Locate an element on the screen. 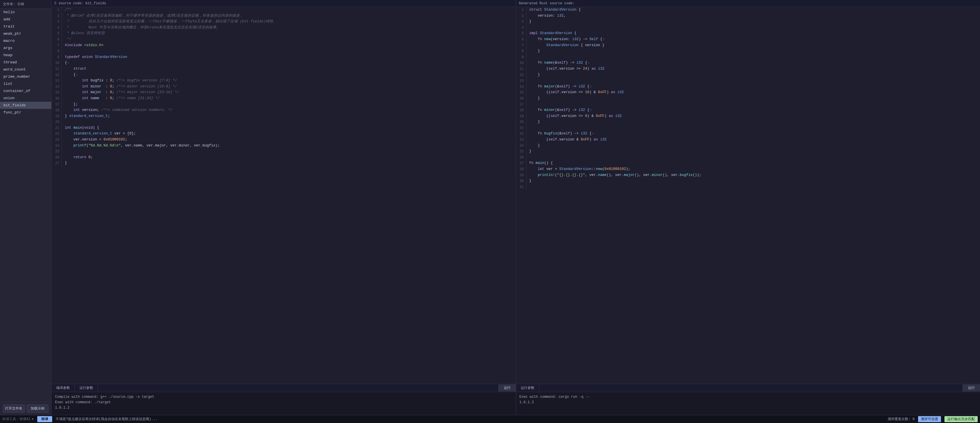  c-line-7: #include <stdio.h> is located at coordinates (289, 46).